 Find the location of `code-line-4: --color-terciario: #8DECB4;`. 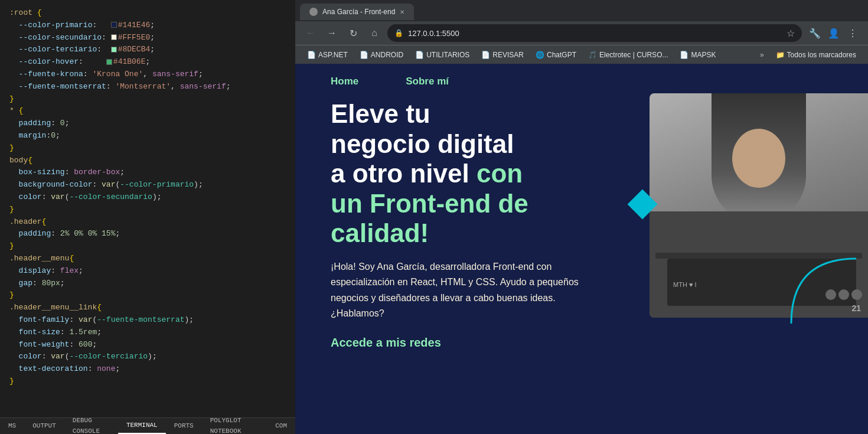

code-line-4: --color-terciario: #8DECB4; is located at coordinates (148, 50).